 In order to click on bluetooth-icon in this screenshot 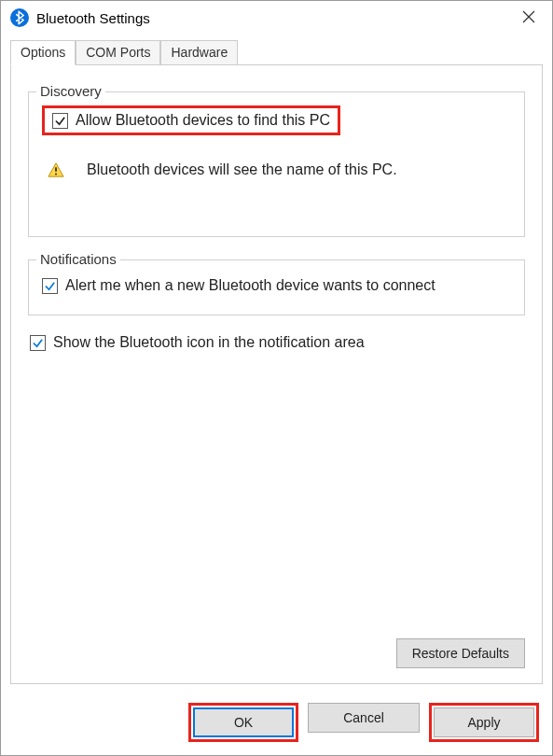, I will do `click(20, 18)`.